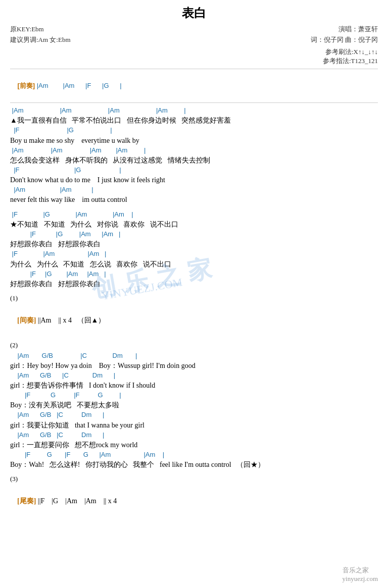 This screenshot has height=588, width=388. I want to click on key-label: 原KEY:Ebm, so click(40, 29).